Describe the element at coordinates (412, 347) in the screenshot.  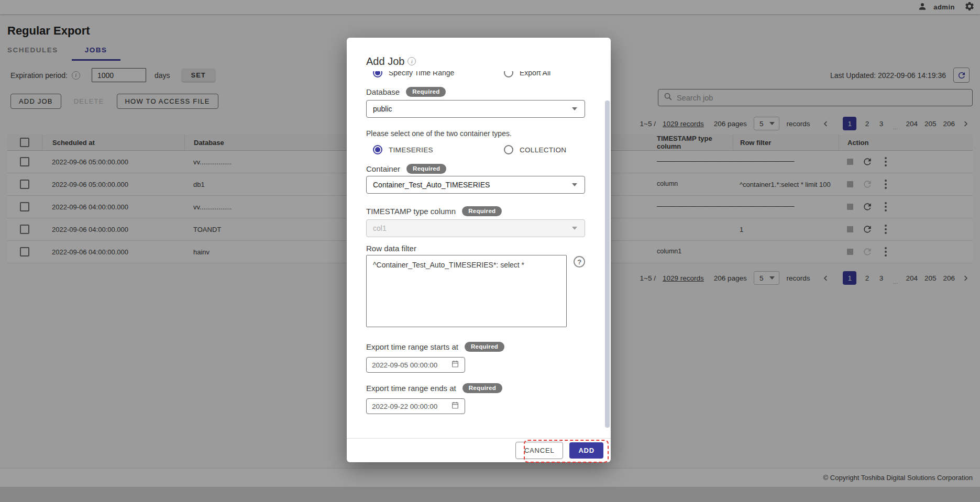
I see `export-start-label: Export time range starts at` at that location.